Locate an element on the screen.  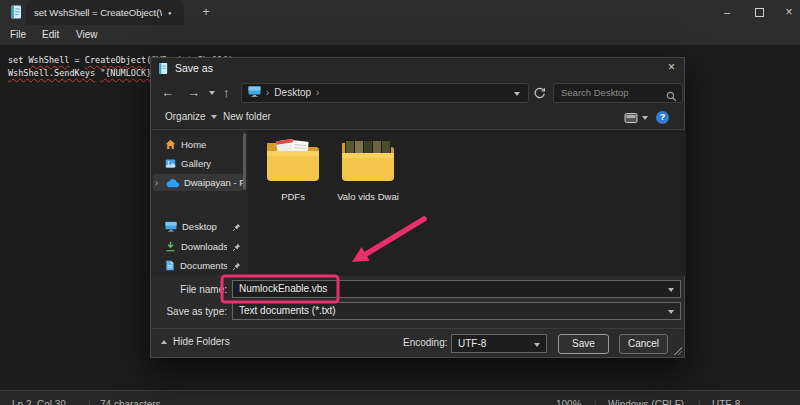
sidebar-item-desktop: Desktop is located at coordinates (198, 226).